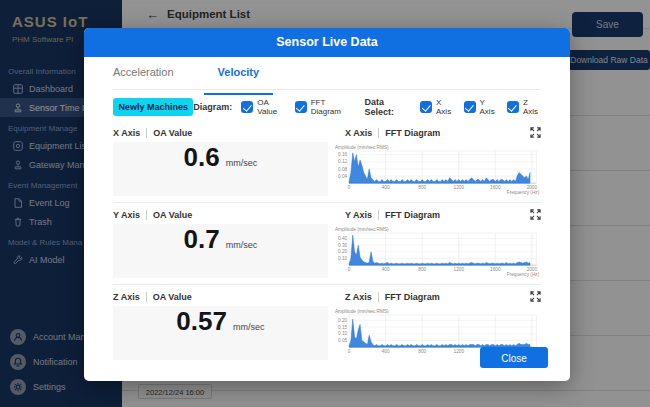 This screenshot has width=650, height=407. What do you see at coordinates (343, 176) in the screenshot?
I see `svg-text: 0.04` at bounding box center [343, 176].